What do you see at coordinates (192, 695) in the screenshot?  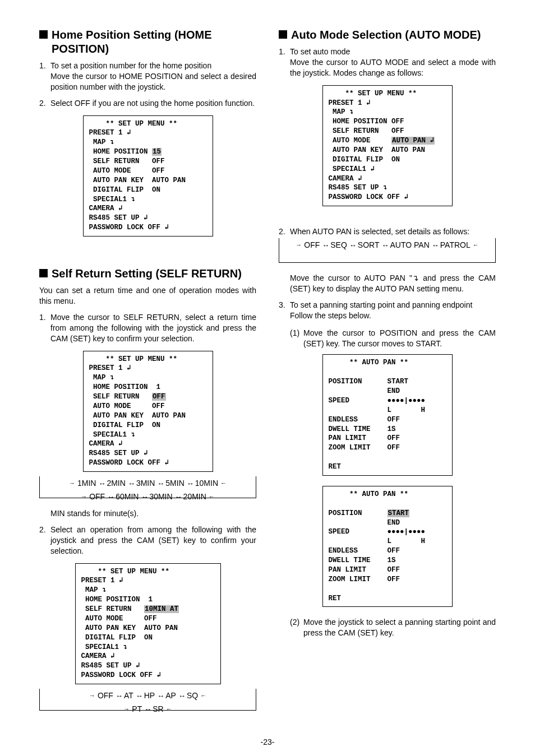 I see `cycle-option: SQ` at bounding box center [192, 695].